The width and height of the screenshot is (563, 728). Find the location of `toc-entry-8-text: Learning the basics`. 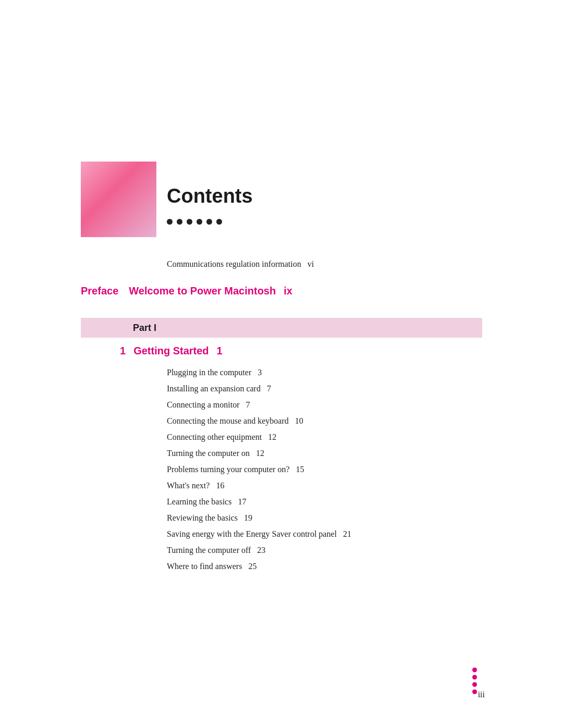

toc-entry-8-text: Learning the basics is located at coordinates (199, 502).